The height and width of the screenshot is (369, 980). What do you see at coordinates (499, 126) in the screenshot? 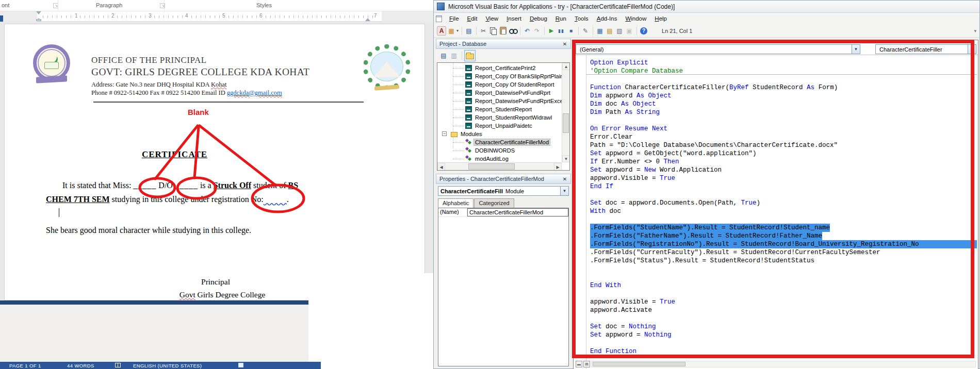
I see `project-tree-item: Report_UnpaidPaidetc` at bounding box center [499, 126].